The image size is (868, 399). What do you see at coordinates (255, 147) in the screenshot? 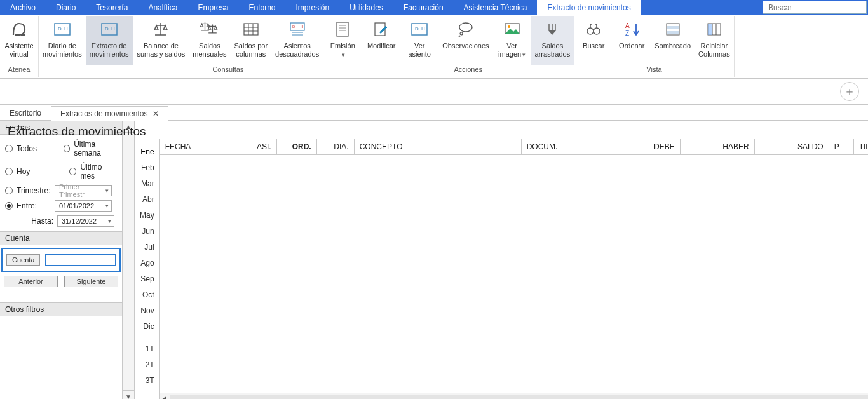
I see `col-asi: ASI.` at bounding box center [255, 147].